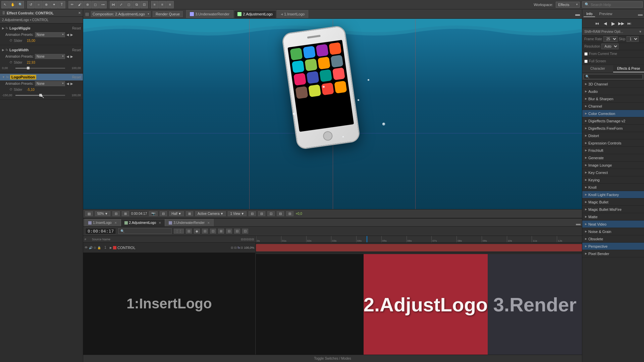 Image resolution: width=644 pixels, height=362 pixels. Describe the element at coordinates (31, 62) in the screenshot. I see `width-slider-value: 22,93` at that location.